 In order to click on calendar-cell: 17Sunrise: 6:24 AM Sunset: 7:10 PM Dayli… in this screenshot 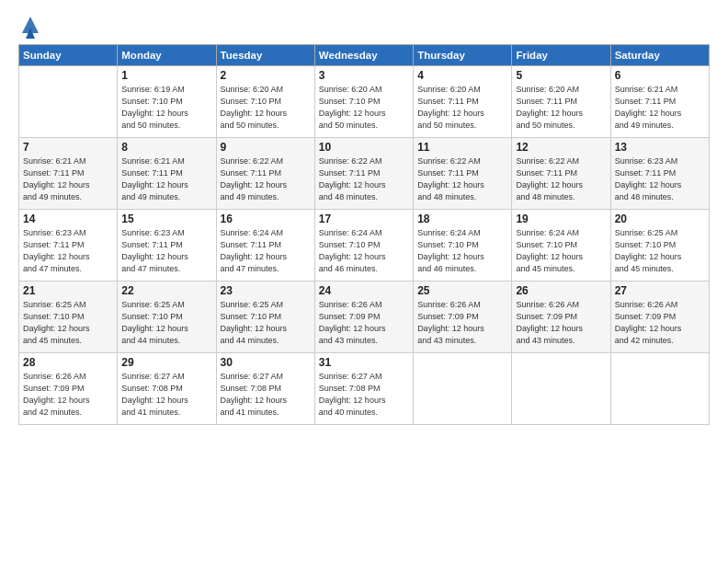, I will do `click(364, 246)`.